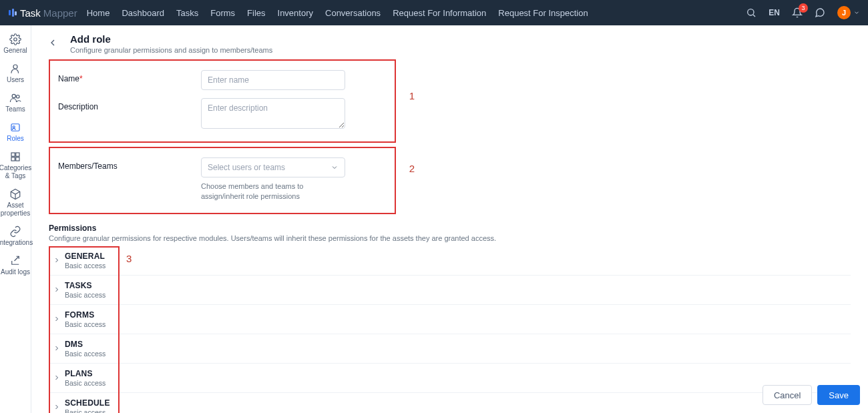 The image size is (868, 413). Describe the element at coordinates (15, 98) in the screenshot. I see `users-icon` at that location.